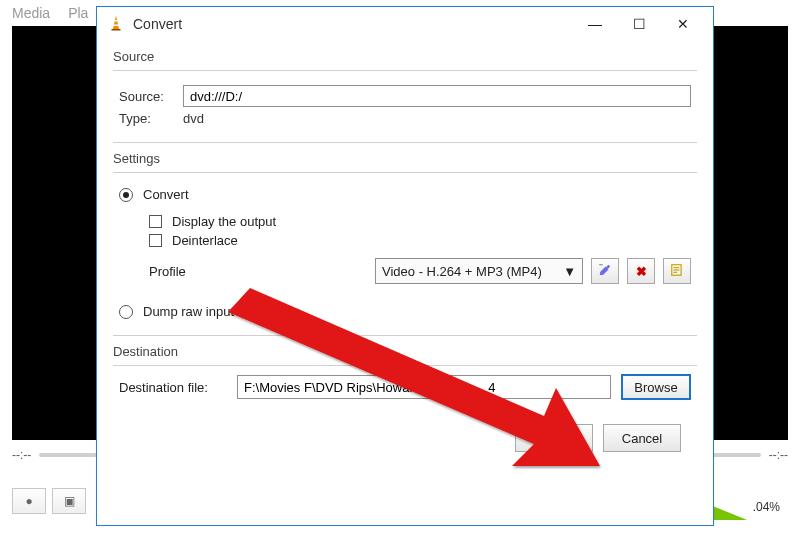 The width and height of the screenshot is (800, 534). I want to click on menu-playback: Pla, so click(78, 13).